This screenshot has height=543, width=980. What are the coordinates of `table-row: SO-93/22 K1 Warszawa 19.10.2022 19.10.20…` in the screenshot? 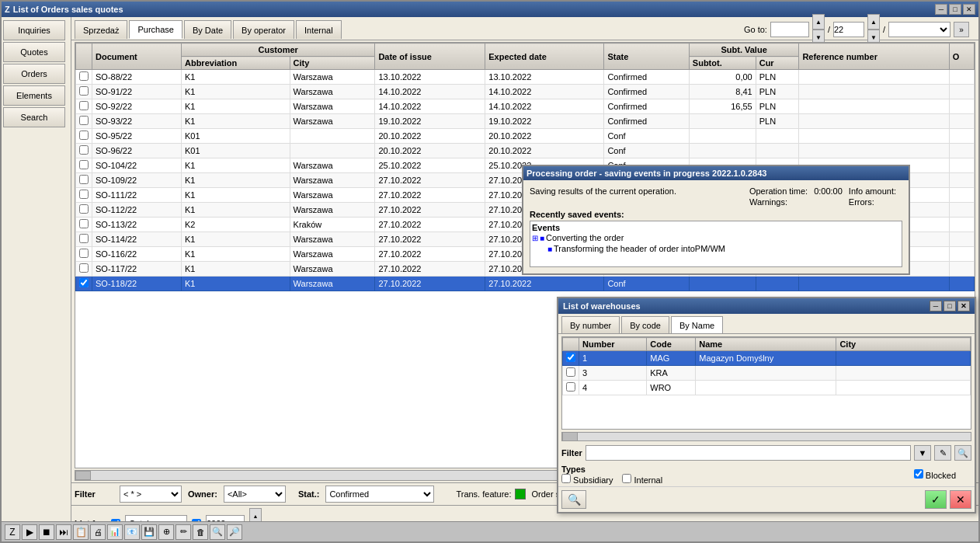 It's located at (525, 121).